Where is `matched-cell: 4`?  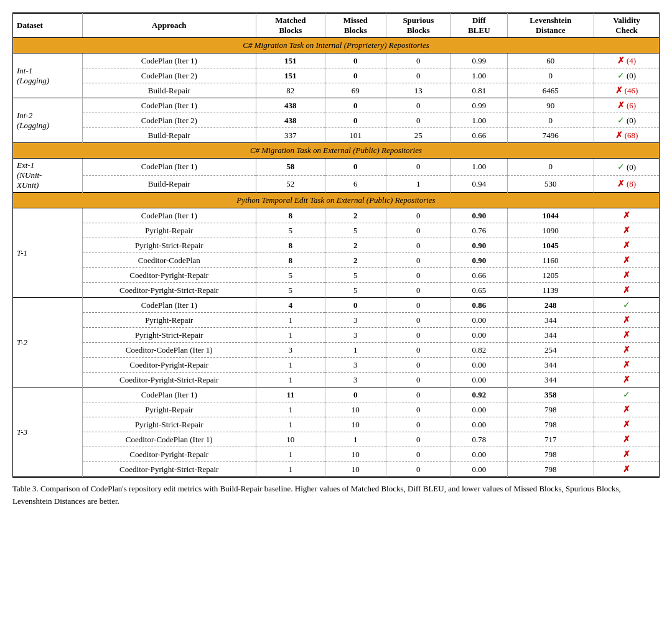 matched-cell: 4 is located at coordinates (290, 305).